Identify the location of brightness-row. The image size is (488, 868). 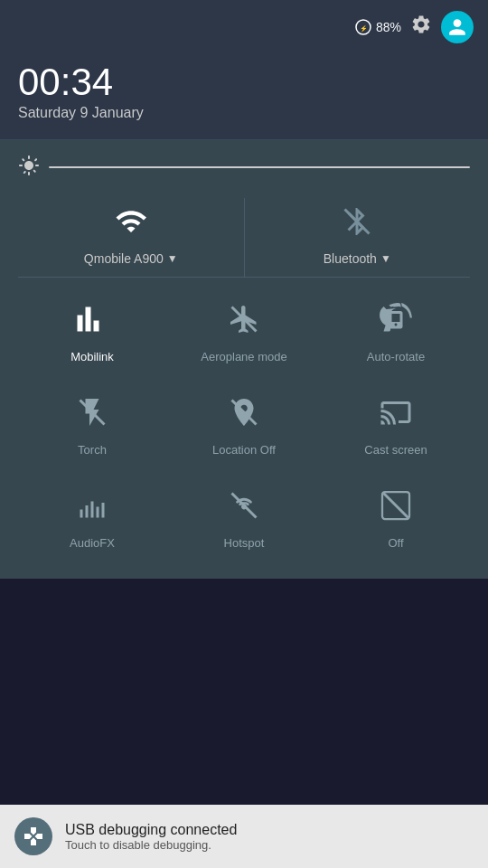
(244, 167).